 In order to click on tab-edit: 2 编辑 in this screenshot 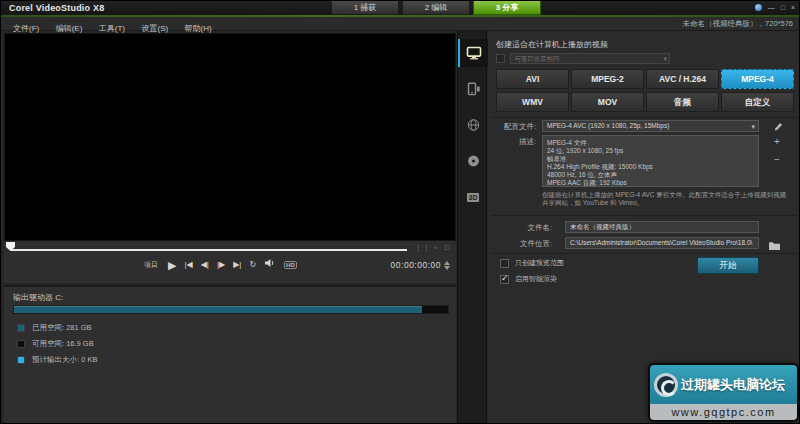, I will do `click(436, 8)`.